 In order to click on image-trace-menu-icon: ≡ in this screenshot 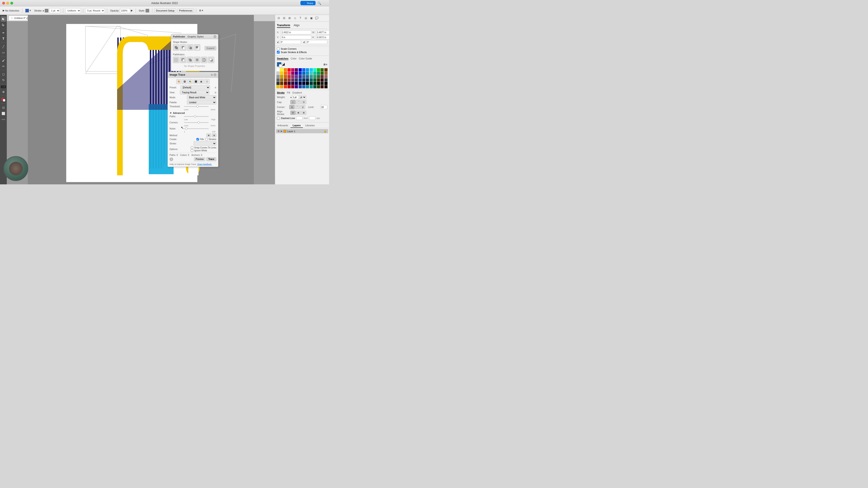, I will do `click(212, 75)`.